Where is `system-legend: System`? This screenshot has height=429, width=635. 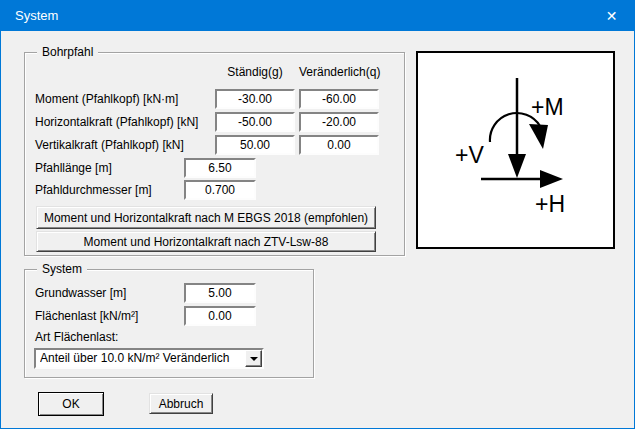 system-legend: System is located at coordinates (62, 269).